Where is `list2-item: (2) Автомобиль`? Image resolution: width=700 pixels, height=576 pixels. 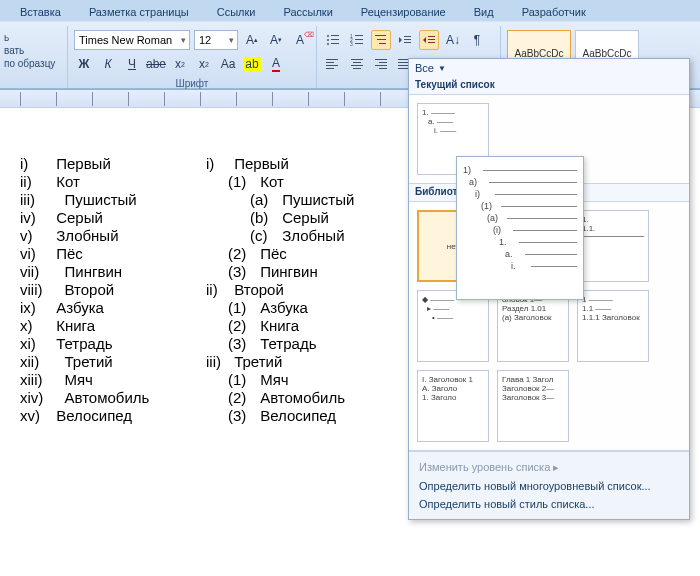 list2-item: (2) Автомобиль is located at coordinates (310, 398).